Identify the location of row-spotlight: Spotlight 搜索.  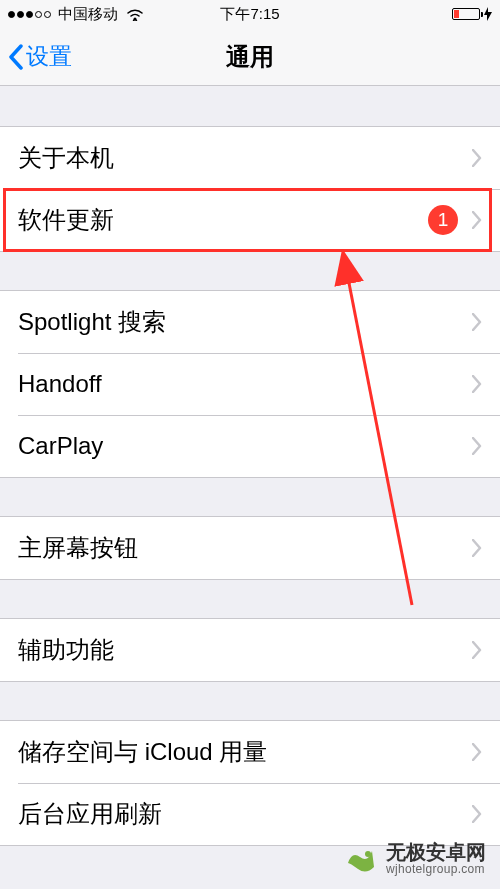
(250, 322).